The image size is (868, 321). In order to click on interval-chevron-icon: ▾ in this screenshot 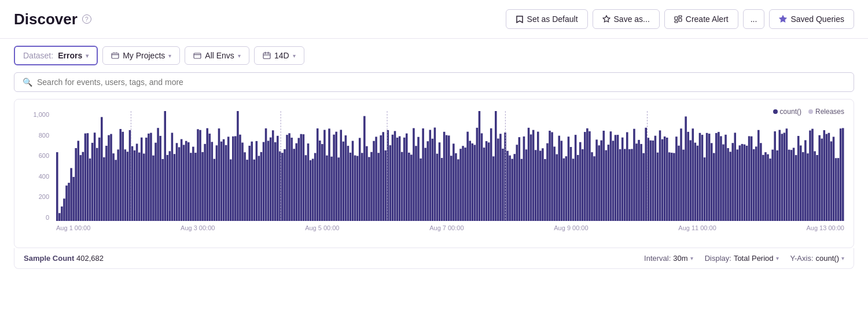, I will do `click(692, 258)`.